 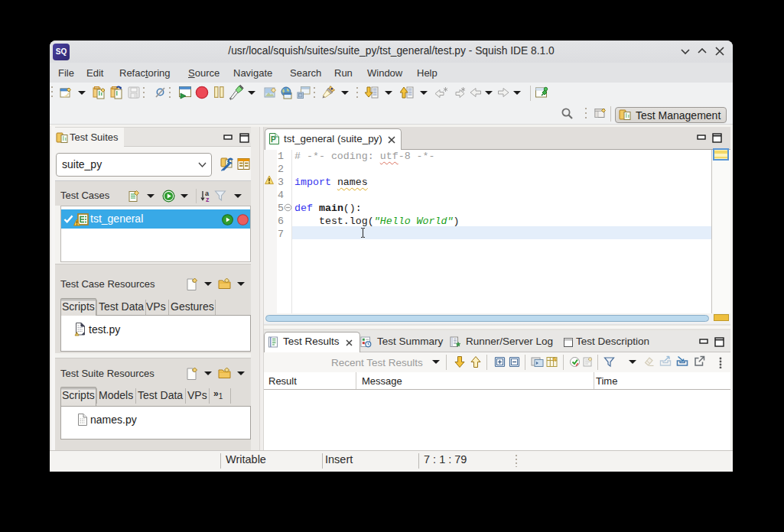 What do you see at coordinates (208, 199) in the screenshot?
I see `svg-text: z` at bounding box center [208, 199].